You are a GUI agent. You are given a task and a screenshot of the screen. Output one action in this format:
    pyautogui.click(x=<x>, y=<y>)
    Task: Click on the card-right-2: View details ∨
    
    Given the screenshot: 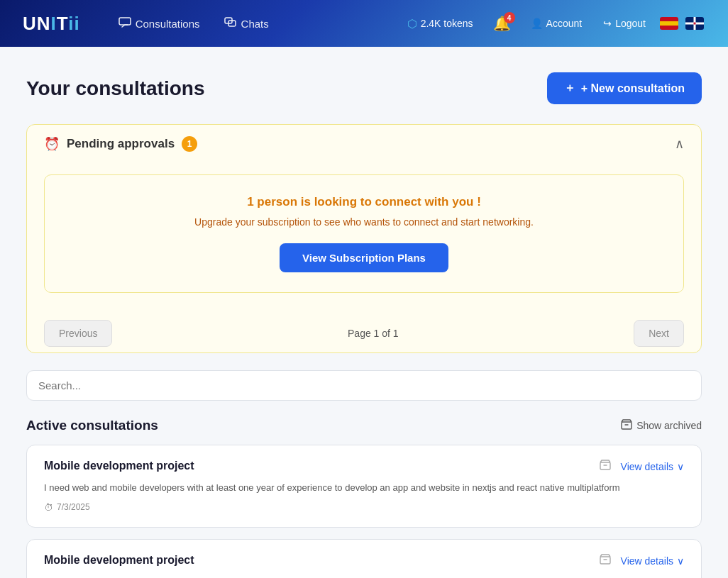 What is the action you would take?
    pyautogui.click(x=641, y=561)
    